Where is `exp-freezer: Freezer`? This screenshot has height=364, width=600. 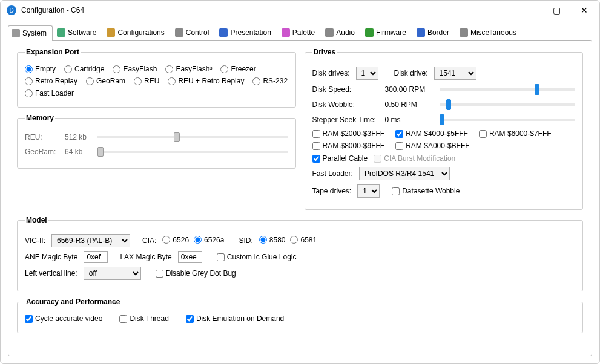 exp-freezer: Freezer is located at coordinates (238, 69).